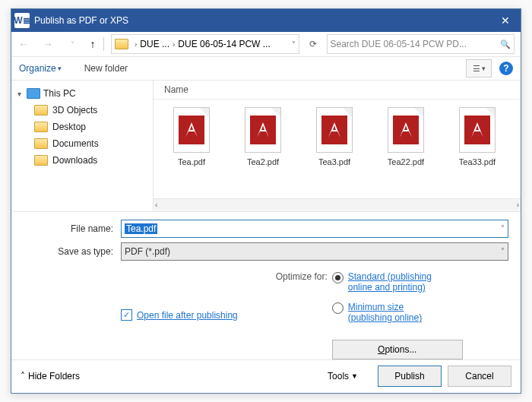 The width and height of the screenshot is (532, 402). What do you see at coordinates (518, 205) in the screenshot?
I see `scroll-right-icon: ›` at bounding box center [518, 205].